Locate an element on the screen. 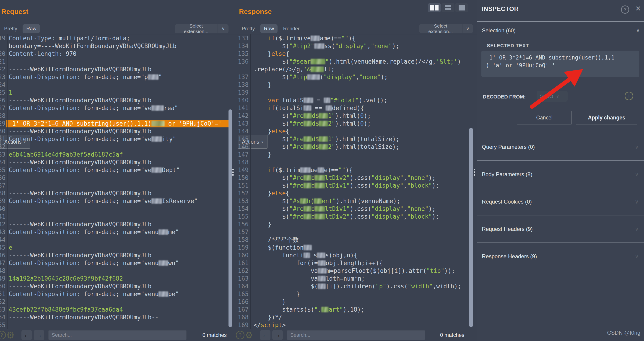  chevron-up-icon: ∧ is located at coordinates (638, 30).